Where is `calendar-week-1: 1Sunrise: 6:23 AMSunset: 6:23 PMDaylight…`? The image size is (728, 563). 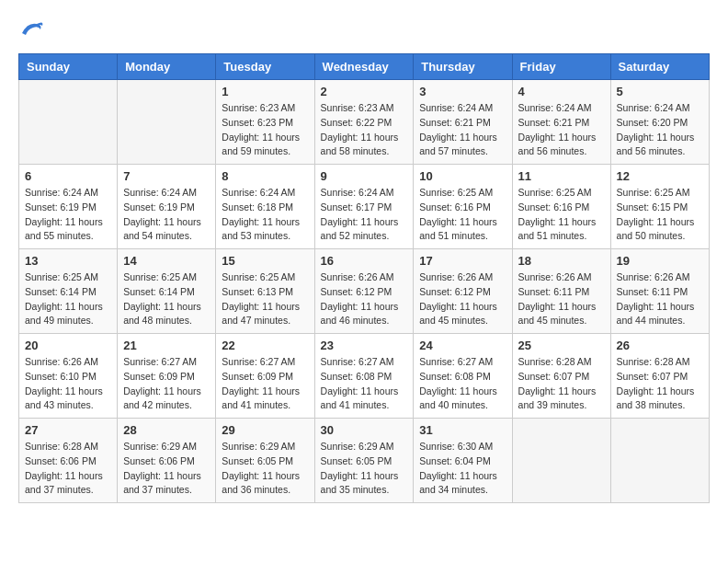 calendar-week-1: 1Sunrise: 6:23 AMSunset: 6:23 PMDaylight… is located at coordinates (364, 122).